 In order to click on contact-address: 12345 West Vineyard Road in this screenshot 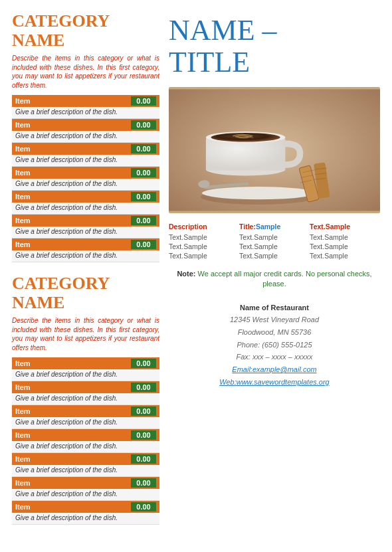, I will do `click(274, 320)`.